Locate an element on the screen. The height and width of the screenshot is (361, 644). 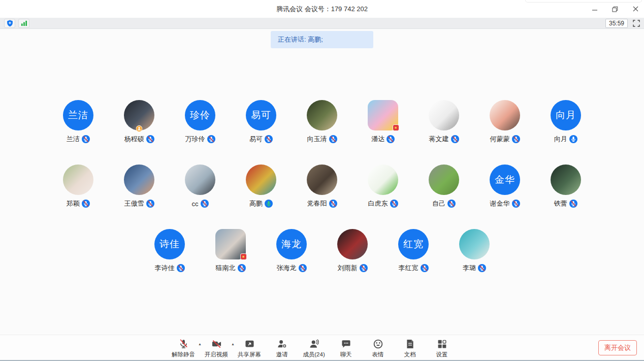
network-status-button is located at coordinates (24, 23).